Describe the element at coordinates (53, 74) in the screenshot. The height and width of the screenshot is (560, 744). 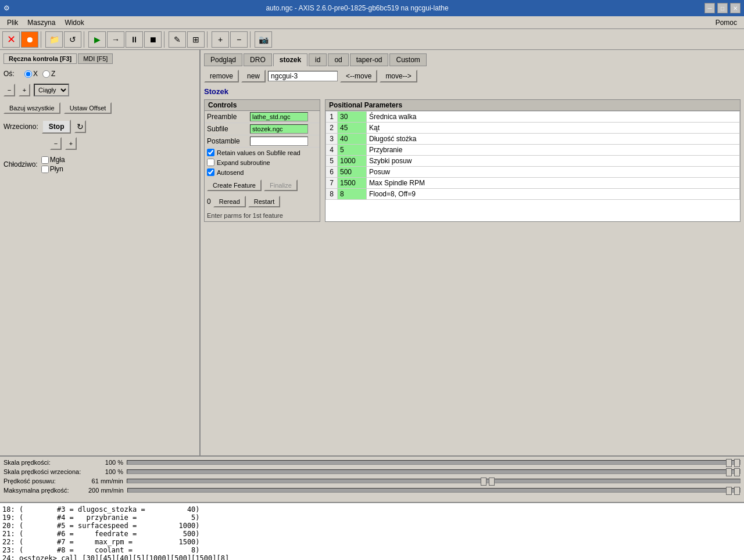
I see `axis-z-label: Z` at that location.